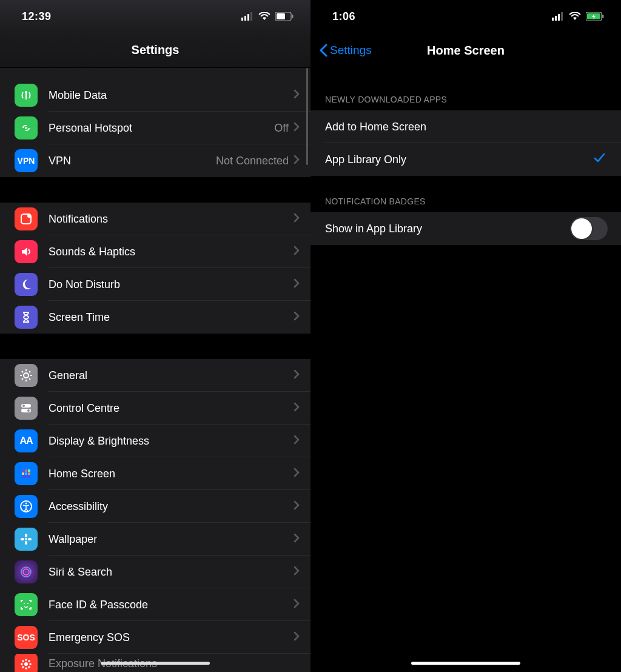  Describe the element at coordinates (155, 73) in the screenshot. I see `partial-row-top` at that location.